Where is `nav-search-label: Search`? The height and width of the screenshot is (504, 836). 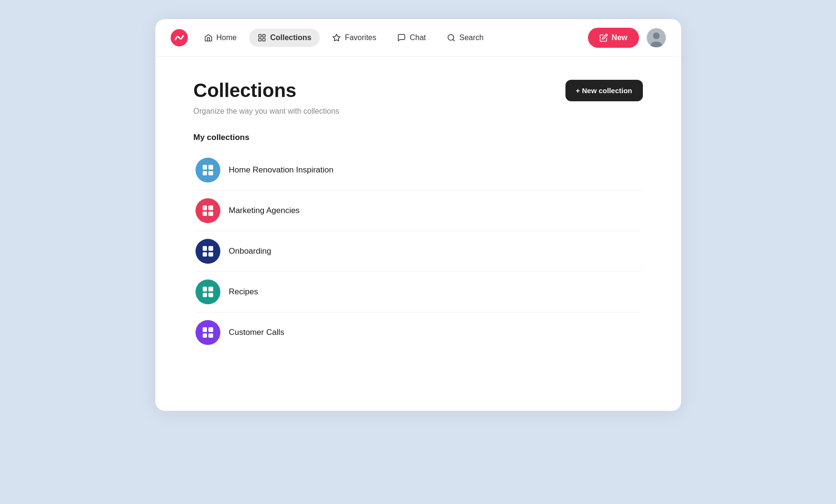 nav-search-label: Search is located at coordinates (471, 38).